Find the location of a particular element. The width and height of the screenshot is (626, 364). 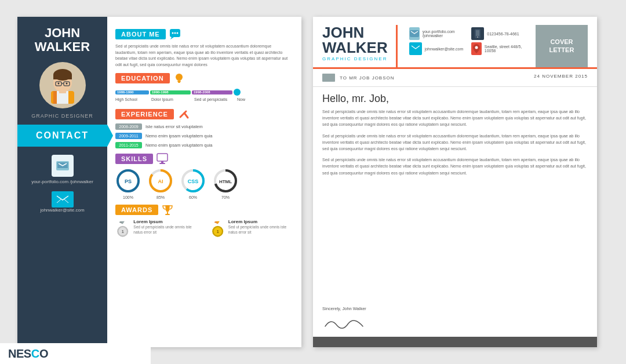

cover-phone: 0123456-78-4661 is located at coordinates (497, 34).